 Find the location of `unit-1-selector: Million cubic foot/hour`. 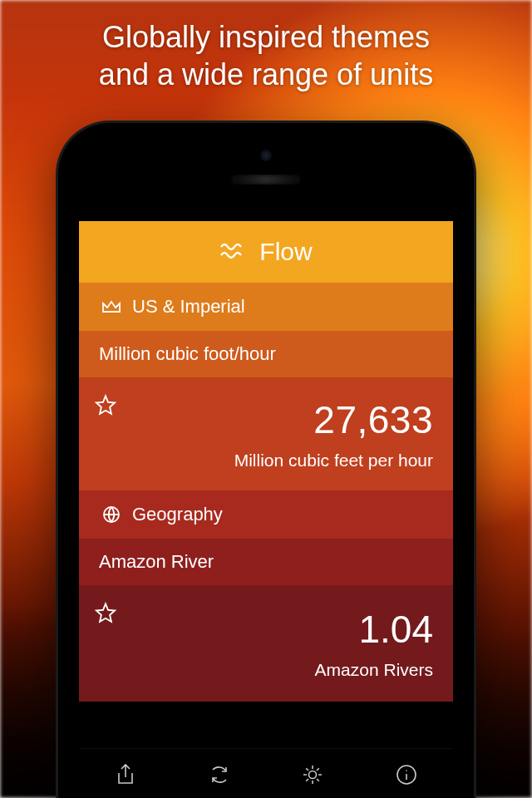

unit-1-selector: Million cubic foot/hour is located at coordinates (266, 354).